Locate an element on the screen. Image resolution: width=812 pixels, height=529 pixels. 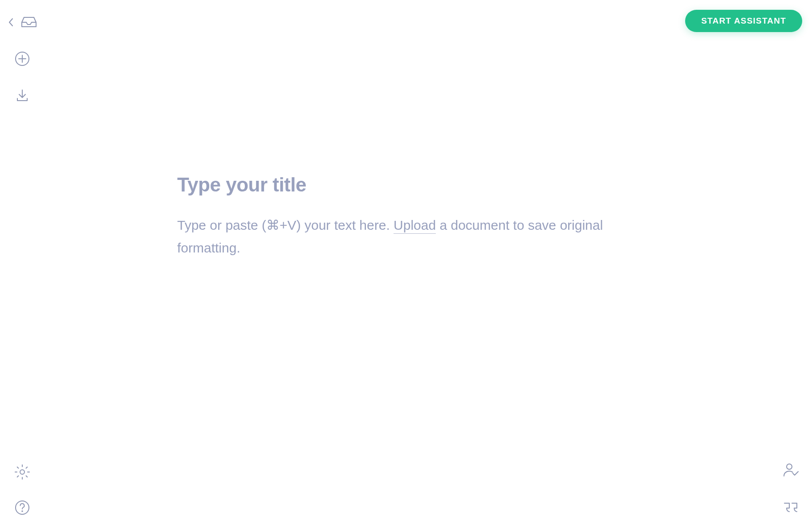
right-toolbar-bottom is located at coordinates (791, 489).